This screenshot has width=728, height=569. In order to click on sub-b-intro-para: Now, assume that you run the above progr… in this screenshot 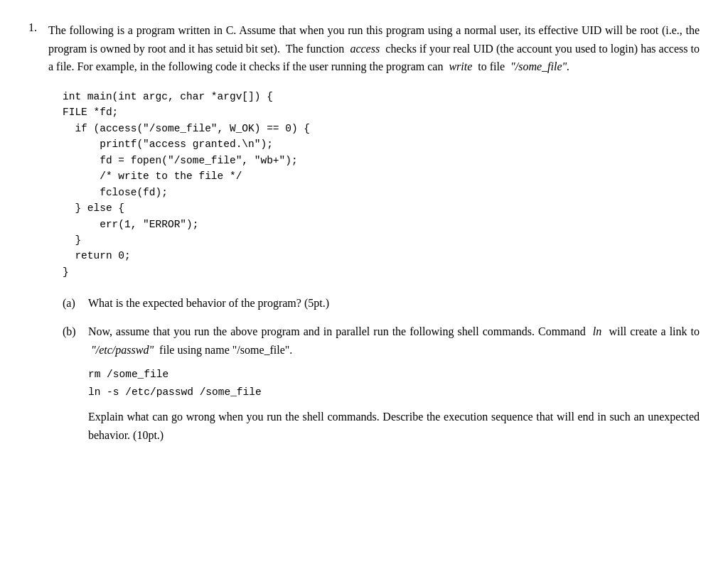, I will do `click(394, 341)`.